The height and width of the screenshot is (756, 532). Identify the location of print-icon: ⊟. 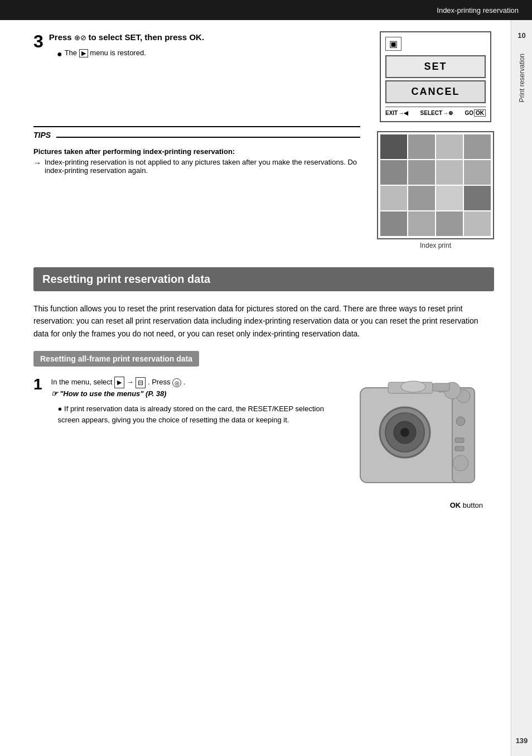
(141, 383).